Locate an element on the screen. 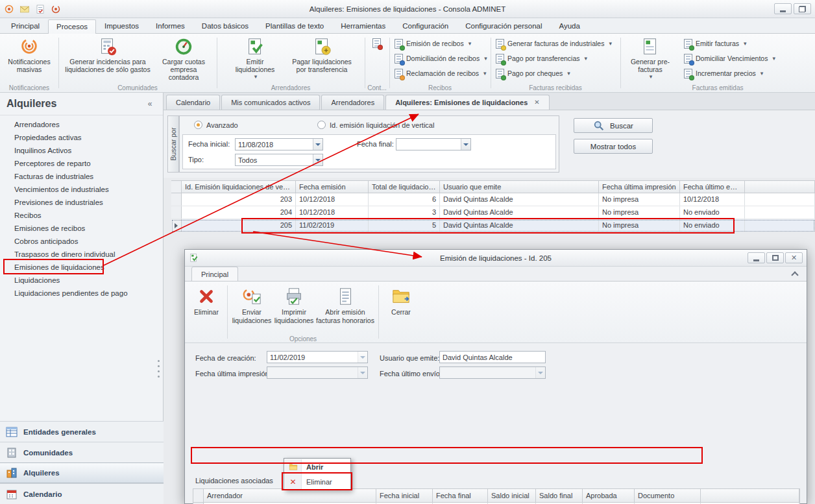  collapse-ribbon-icon is located at coordinates (794, 275).